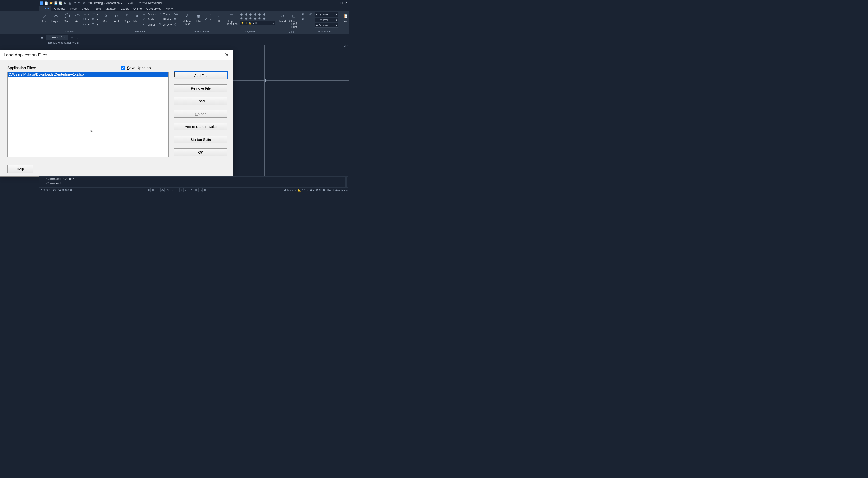 The image size is (868, 478). I want to click on color-selector: ■ByLayer▾, so click(327, 14).